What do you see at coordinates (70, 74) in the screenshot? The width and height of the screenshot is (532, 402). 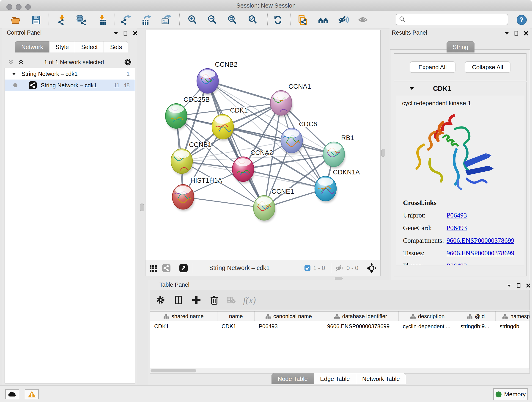 I see `network-collection-row: String Network – cdk1 1` at bounding box center [70, 74].